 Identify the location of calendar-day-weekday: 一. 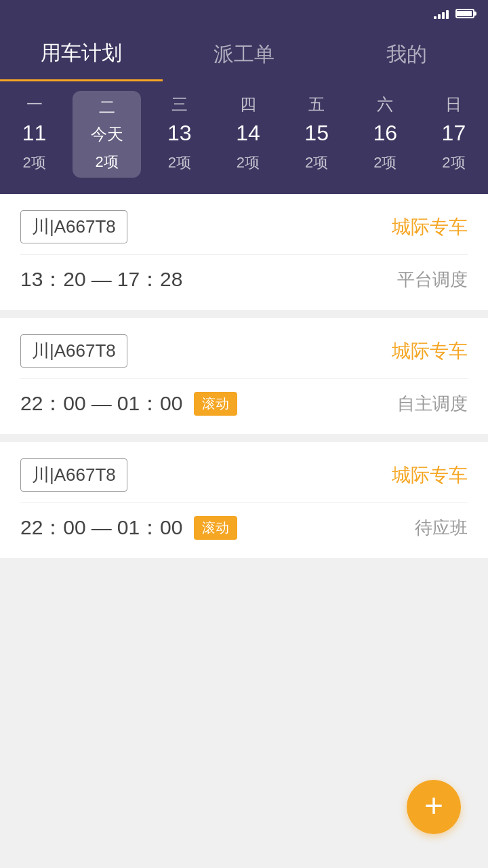
(35, 104).